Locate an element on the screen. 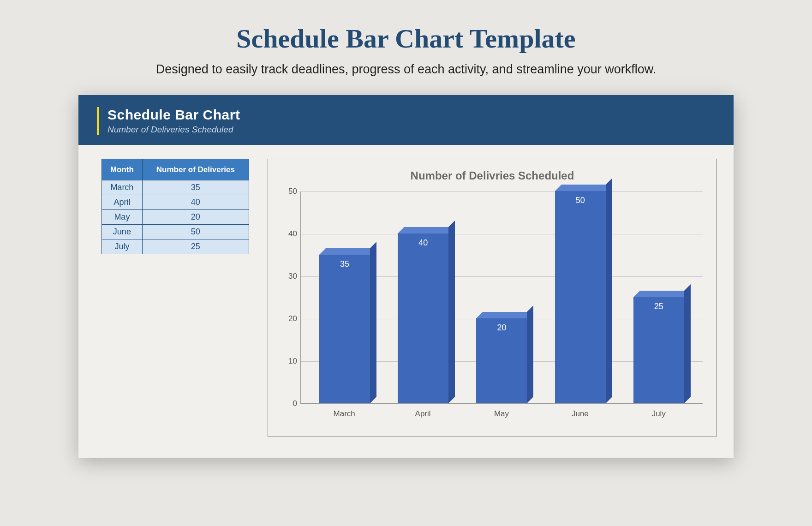 Image resolution: width=812 pixels, height=526 pixels. bar-value-label: 35 is located at coordinates (345, 264).